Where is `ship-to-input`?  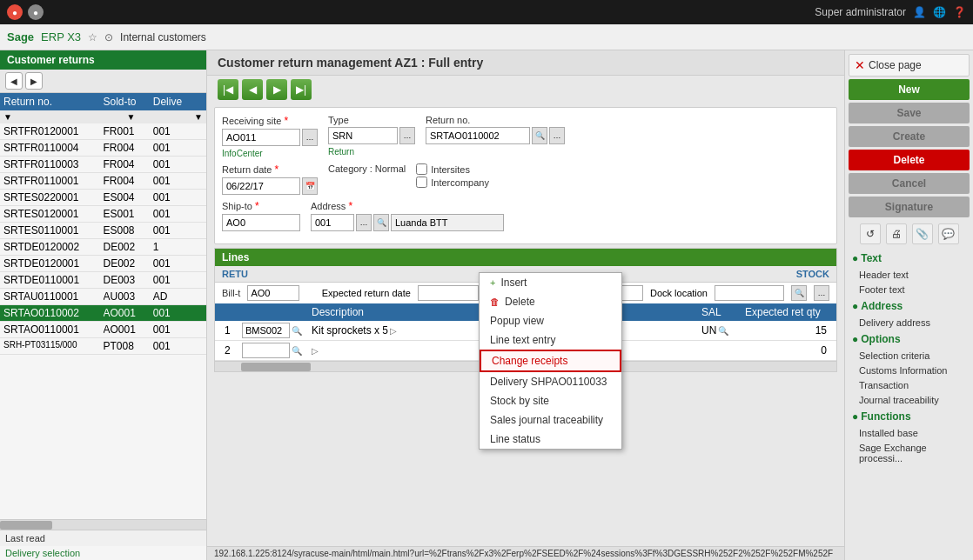
ship-to-input is located at coordinates (261, 223).